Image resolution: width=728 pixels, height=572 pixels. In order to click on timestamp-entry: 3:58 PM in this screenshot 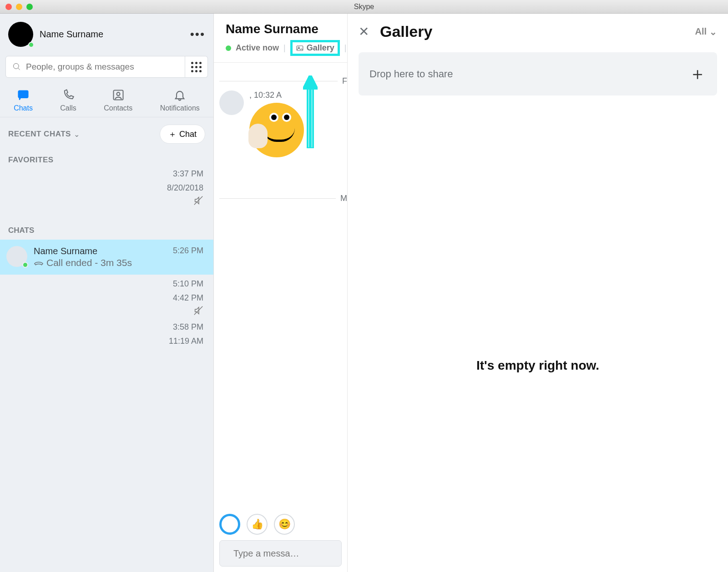, I will do `click(106, 325)`.